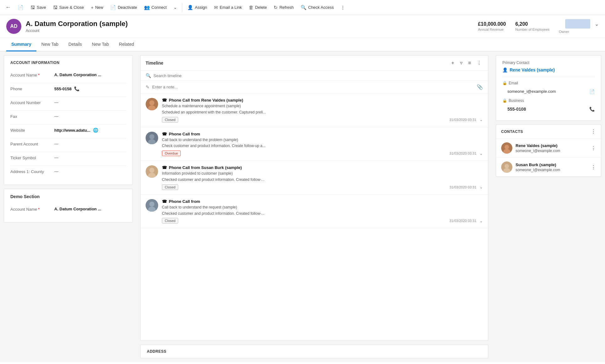 This screenshot has width=605, height=364. Describe the element at coordinates (90, 89) in the screenshot. I see `field-value-phone: 555-0158 📞` at that location.